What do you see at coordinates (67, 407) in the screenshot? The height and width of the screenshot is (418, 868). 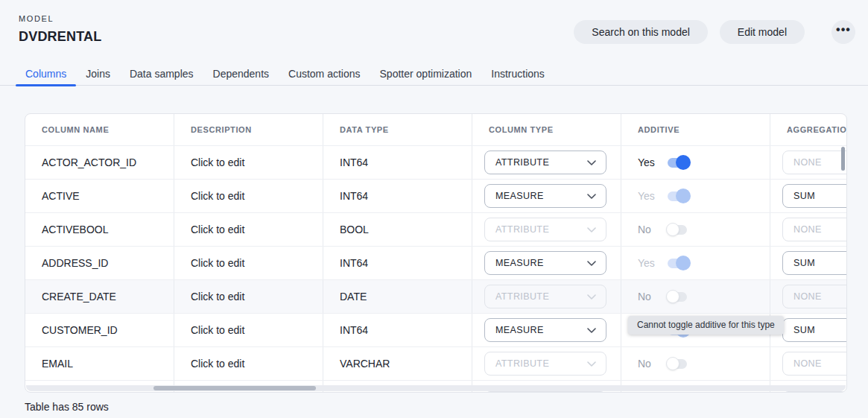 I see `table-row-count: Table has 85 rows` at bounding box center [67, 407].